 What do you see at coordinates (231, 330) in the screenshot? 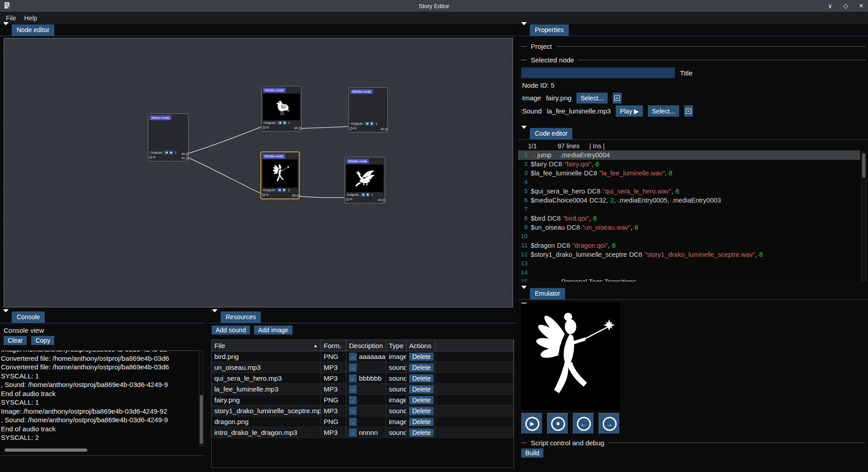
I see `add-sound-button: Add sound` at bounding box center [231, 330].